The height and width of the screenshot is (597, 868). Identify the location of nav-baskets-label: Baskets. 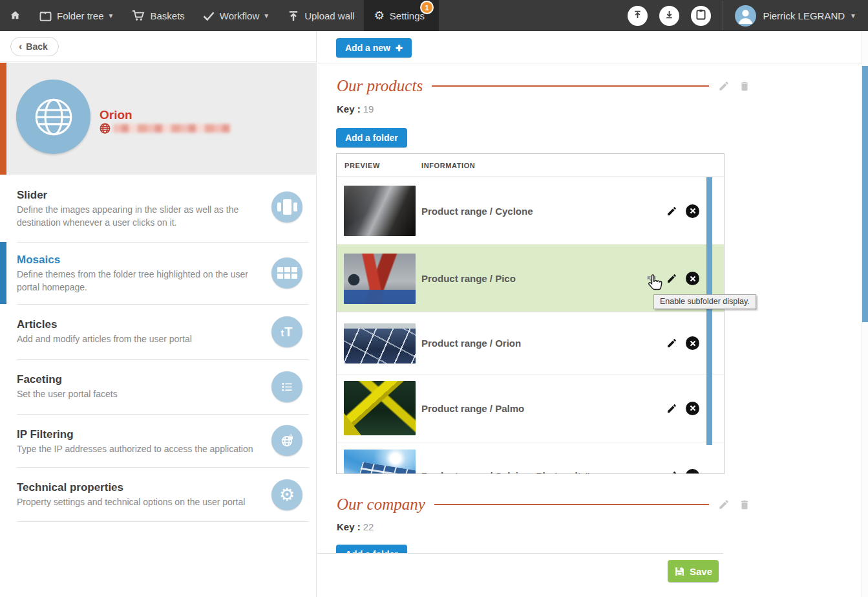
(167, 16).